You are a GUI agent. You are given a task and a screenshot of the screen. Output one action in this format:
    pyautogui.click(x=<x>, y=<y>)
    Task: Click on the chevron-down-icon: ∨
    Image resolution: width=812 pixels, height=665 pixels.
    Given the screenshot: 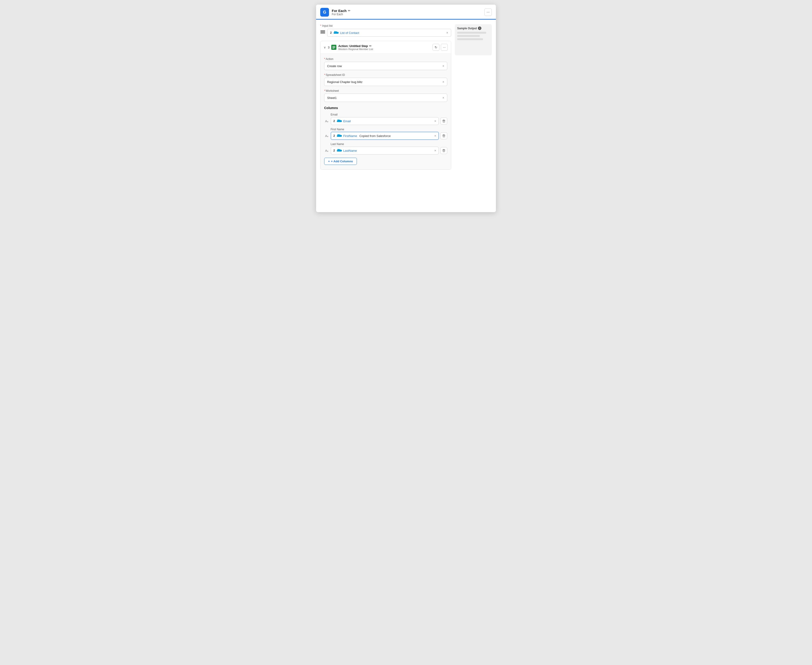 What is the action you would take?
    pyautogui.click(x=325, y=48)
    